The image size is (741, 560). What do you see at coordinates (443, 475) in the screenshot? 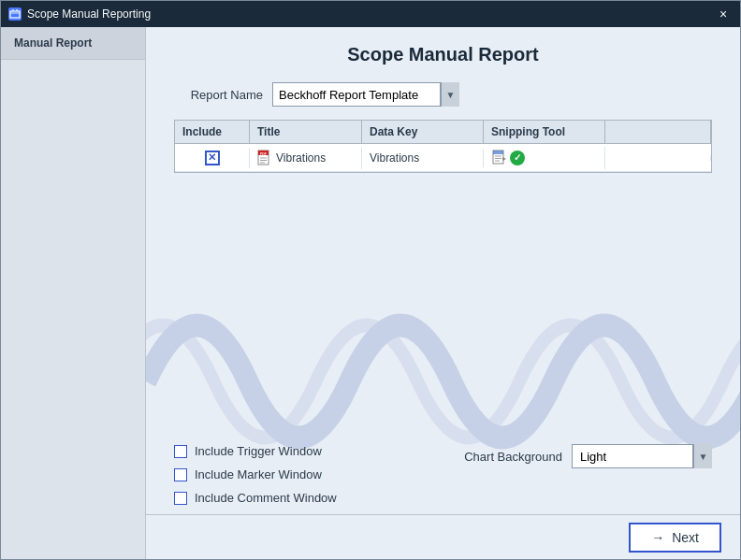
I see `options-row: Include Trigger Window Include Marker Wi…` at bounding box center [443, 475].